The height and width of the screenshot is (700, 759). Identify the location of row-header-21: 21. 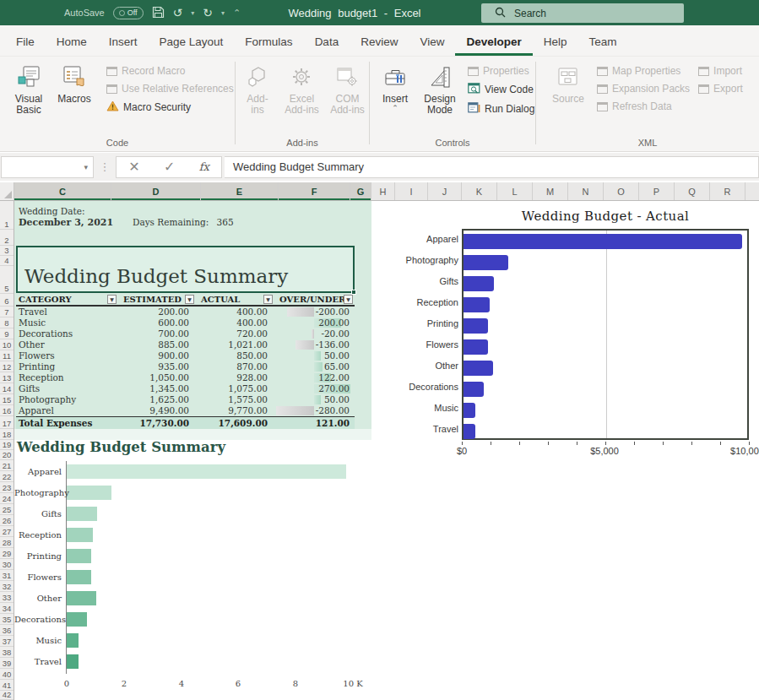
(7, 466).